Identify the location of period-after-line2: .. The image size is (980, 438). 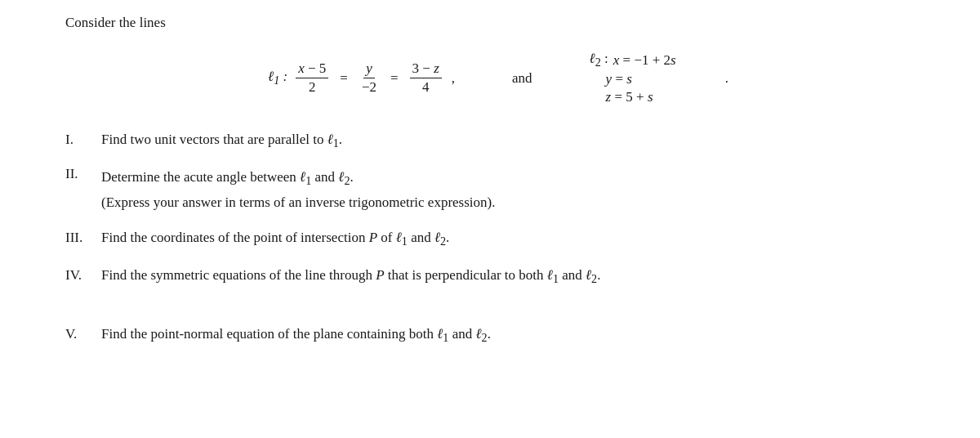
(727, 78).